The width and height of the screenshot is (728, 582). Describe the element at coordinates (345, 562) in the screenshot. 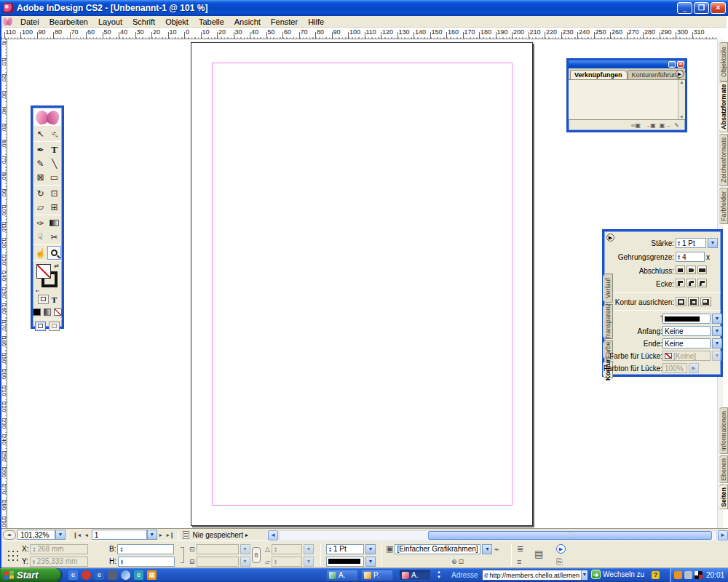

I see `stroke-style-control-dropdown` at that location.